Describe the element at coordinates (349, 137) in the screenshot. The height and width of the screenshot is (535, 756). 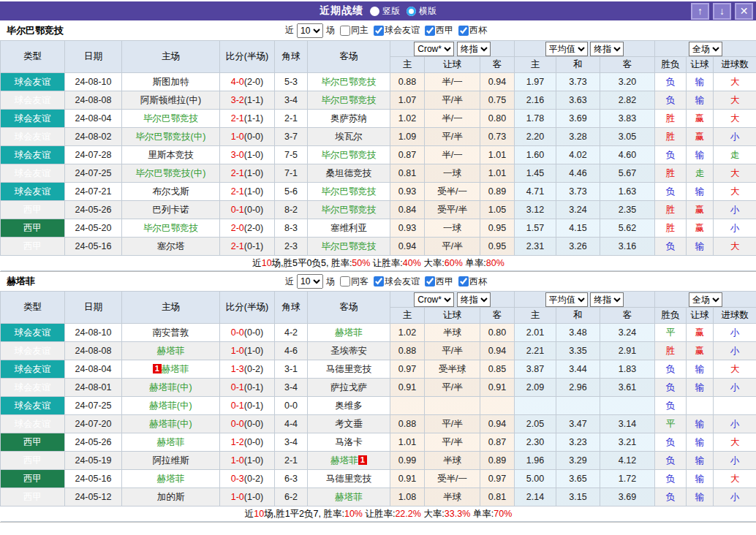
I see `away-team-link: 埃瓦尔` at that location.